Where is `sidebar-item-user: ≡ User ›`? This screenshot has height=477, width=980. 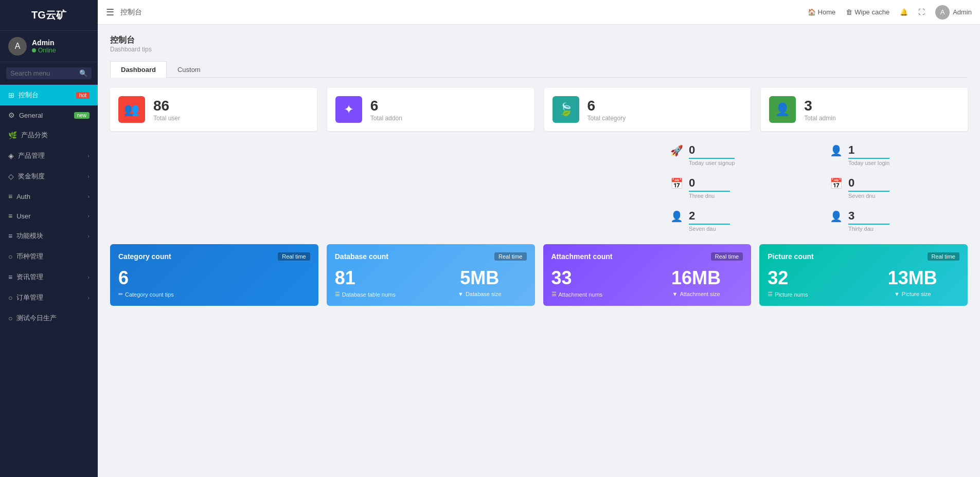
sidebar-item-user: ≡ User › is located at coordinates (49, 216).